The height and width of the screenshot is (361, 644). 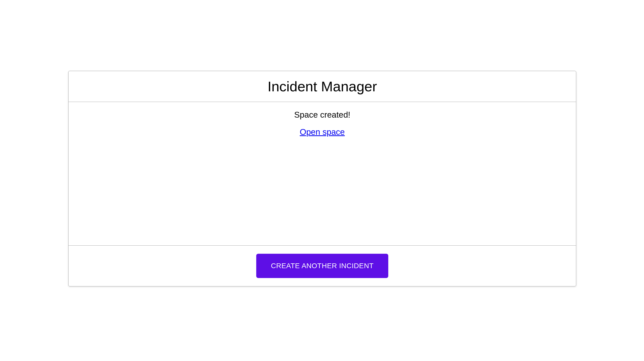 What do you see at coordinates (322, 87) in the screenshot?
I see `page-title: Incident Manager` at bounding box center [322, 87].